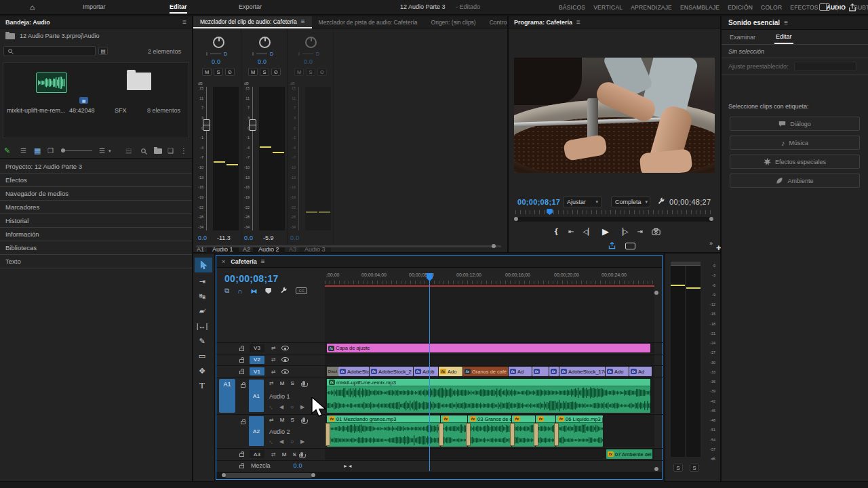  What do you see at coordinates (488, 396) in the screenshot?
I see `clip-mixkit-audio: fxmixkit-uplift-me-remix.mp3` at bounding box center [488, 396].